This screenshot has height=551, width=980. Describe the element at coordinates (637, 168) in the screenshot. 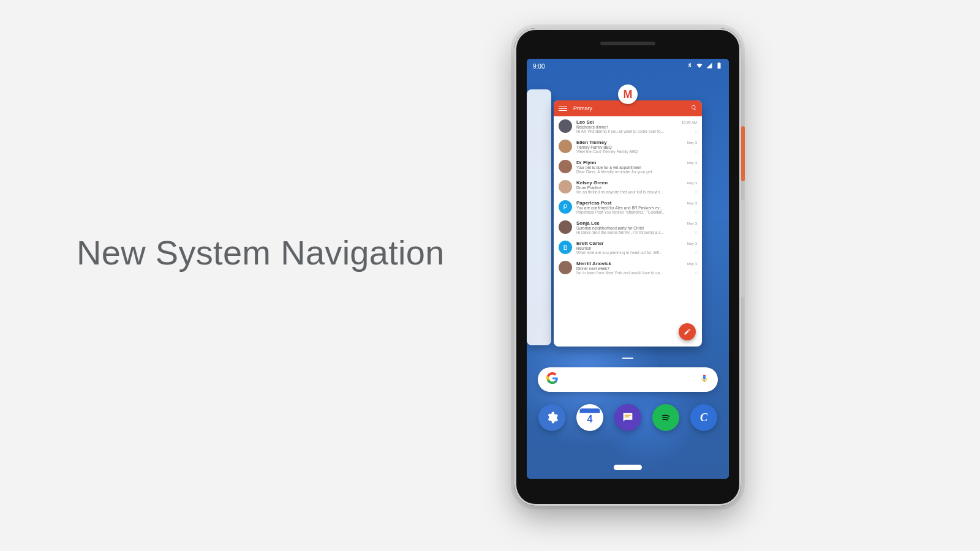

I see `mail-subject: Your pet is due for a vet appointment` at that location.